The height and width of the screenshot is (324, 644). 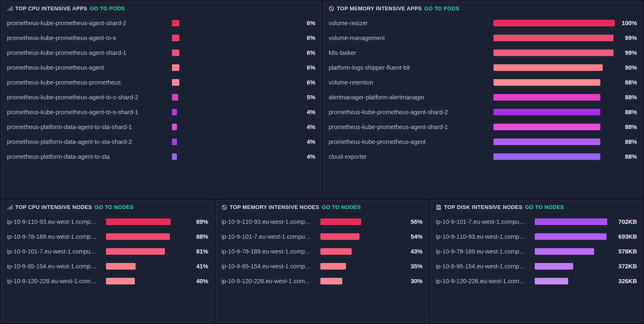 What do you see at coordinates (411, 157) in the screenshot?
I see `item-name: cloud-exporter` at bounding box center [411, 157].